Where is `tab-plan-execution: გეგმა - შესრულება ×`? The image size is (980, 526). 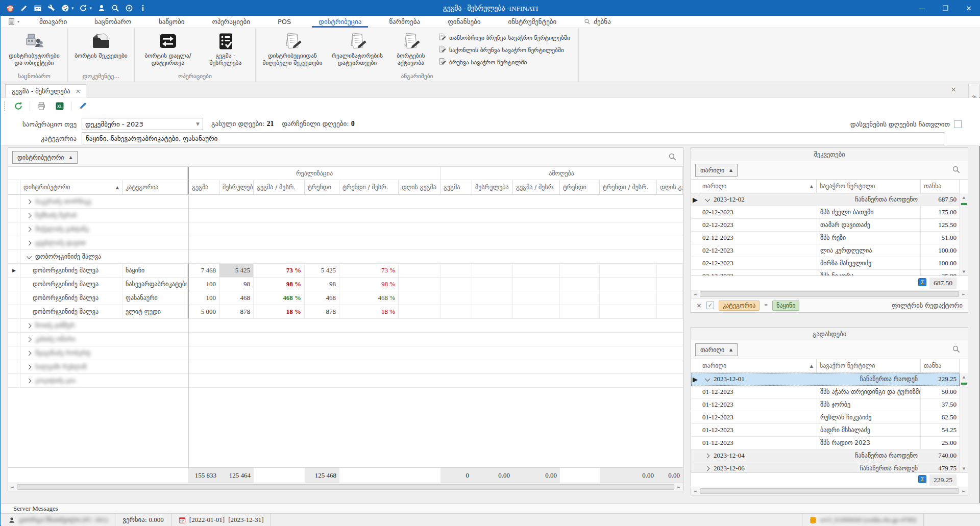 tab-plan-execution: გეგმა - შესრულება × is located at coordinates (46, 91).